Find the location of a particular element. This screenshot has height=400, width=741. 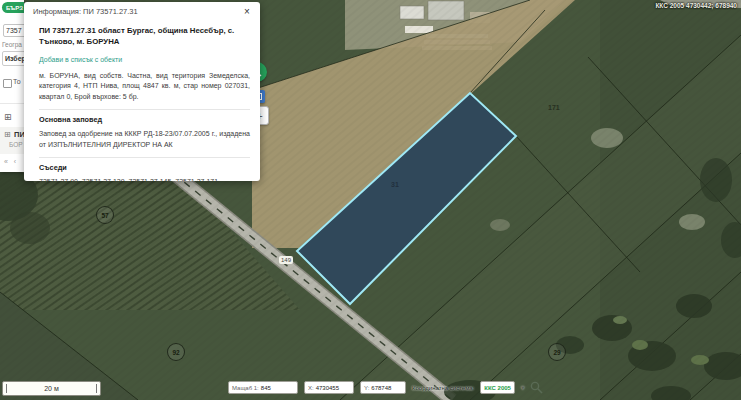

parcel-number-input: 7357 is located at coordinates (14, 30).